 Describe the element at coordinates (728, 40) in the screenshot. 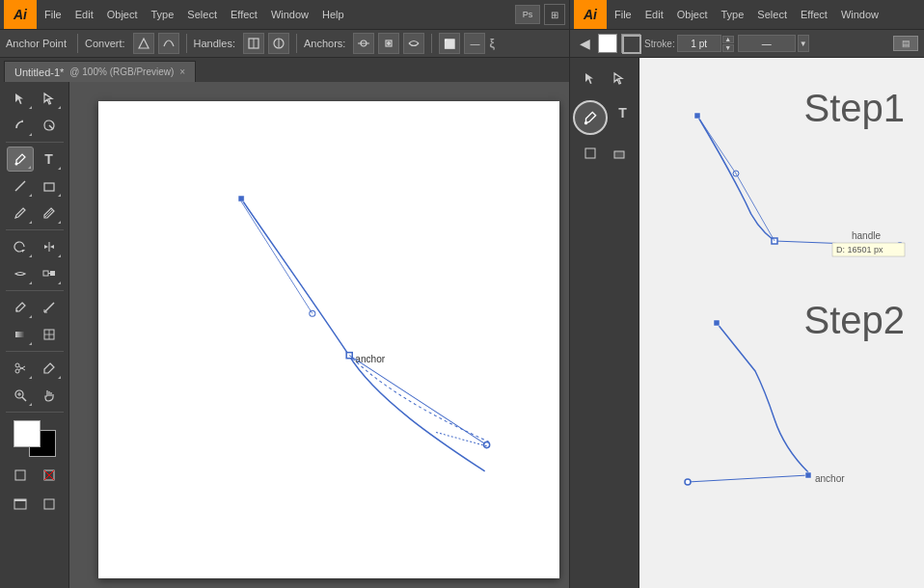

I see `stroke-up: ▲` at that location.